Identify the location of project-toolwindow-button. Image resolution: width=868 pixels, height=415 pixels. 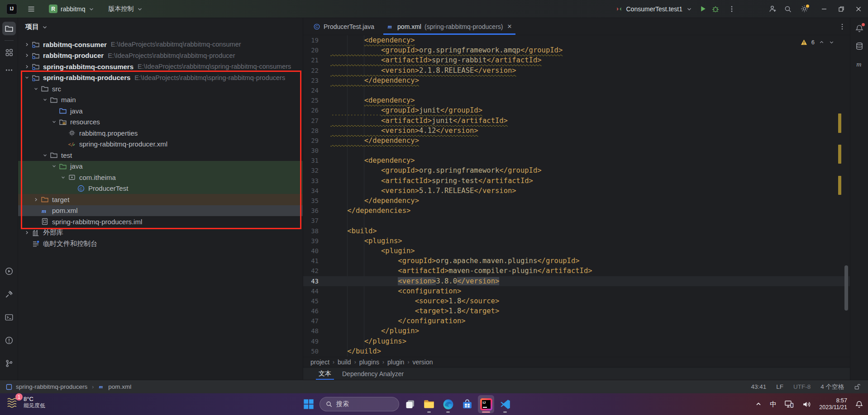
(9, 28).